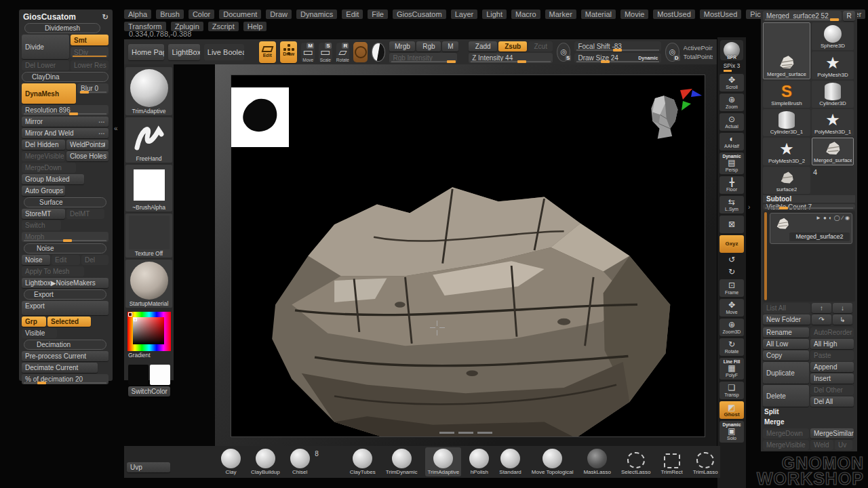 The height and width of the screenshot is (488, 868). What do you see at coordinates (149, 392) in the screenshot?
I see `switchcolor-button: SwitchColor` at bounding box center [149, 392].